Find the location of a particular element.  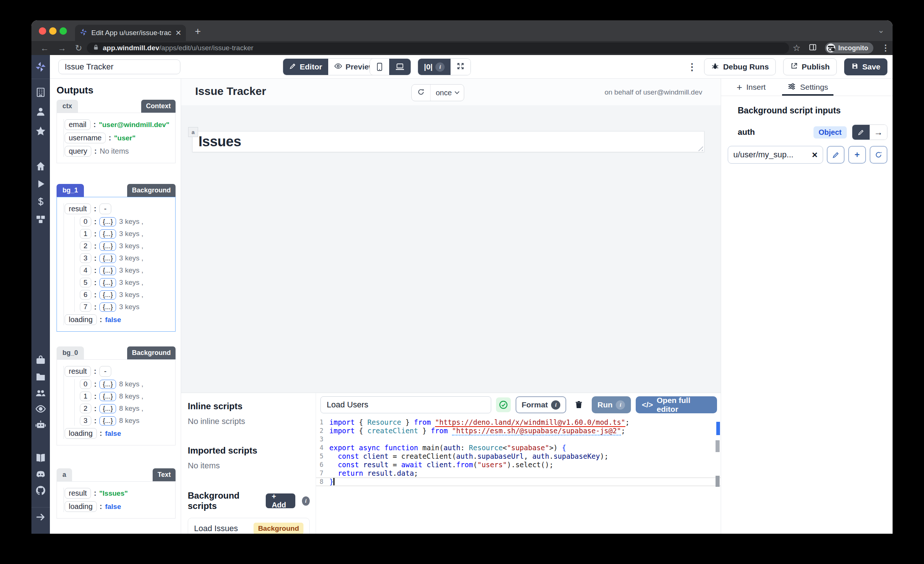

windmill-logo-icon is located at coordinates (40, 67).